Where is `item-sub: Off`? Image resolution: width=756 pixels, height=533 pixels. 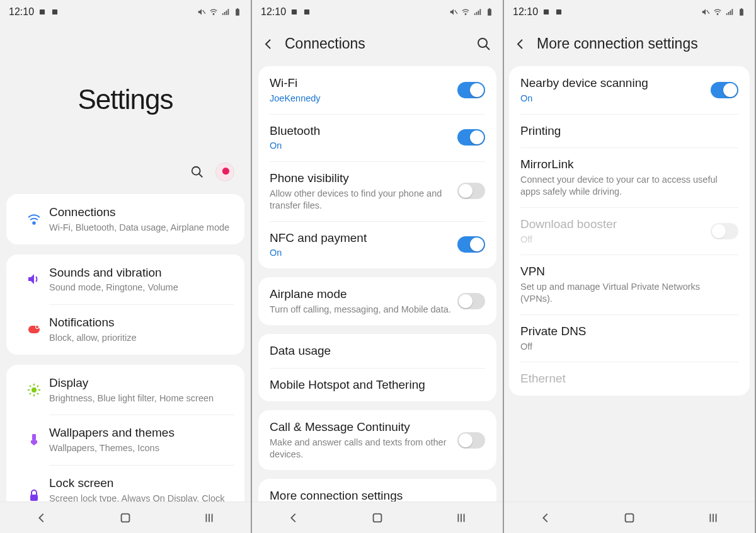
item-sub: Off is located at coordinates (627, 347).